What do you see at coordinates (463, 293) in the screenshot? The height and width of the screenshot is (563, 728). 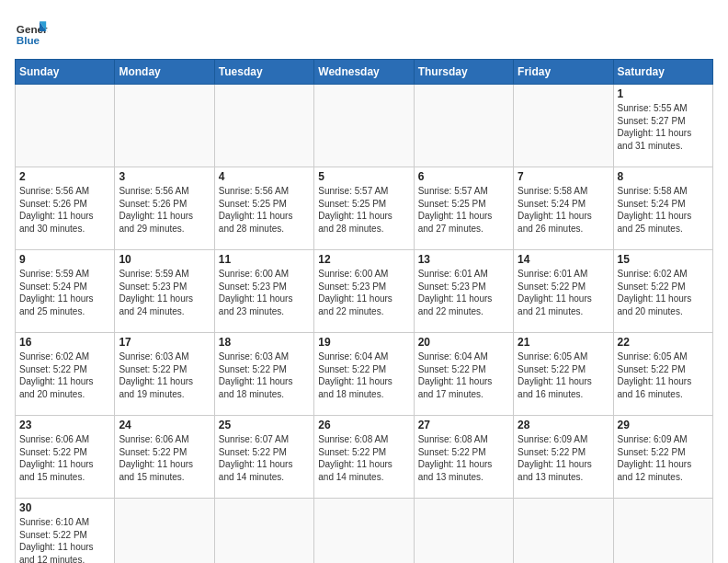 I see `day-info: Sunrise: 6:01 AM Sunset: 5:23 PM Dayligh…` at bounding box center [463, 293].